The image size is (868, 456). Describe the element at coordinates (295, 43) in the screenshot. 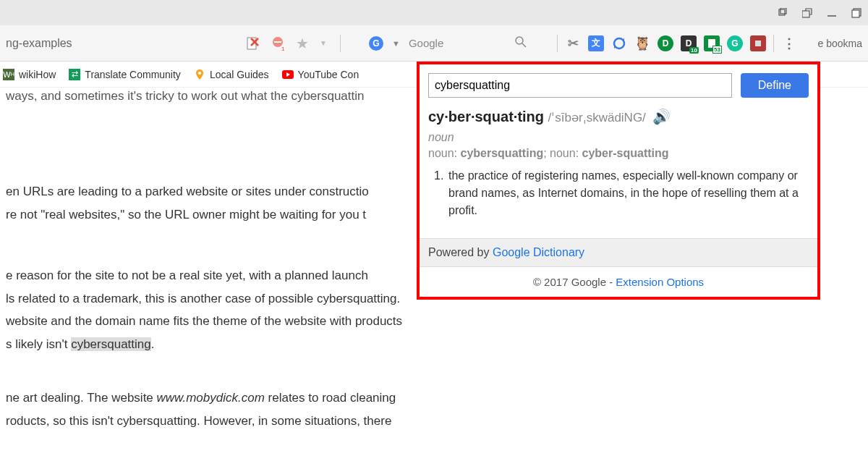

I see `url-action-icons: 1 ★ ▼` at that location.